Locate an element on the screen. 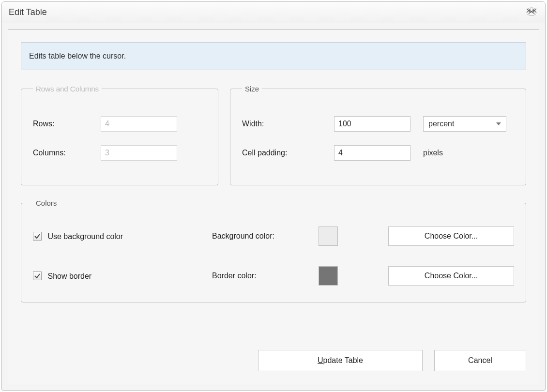  group-rows-columns: Rows and Columns Rows: Columns: is located at coordinates (120, 135).